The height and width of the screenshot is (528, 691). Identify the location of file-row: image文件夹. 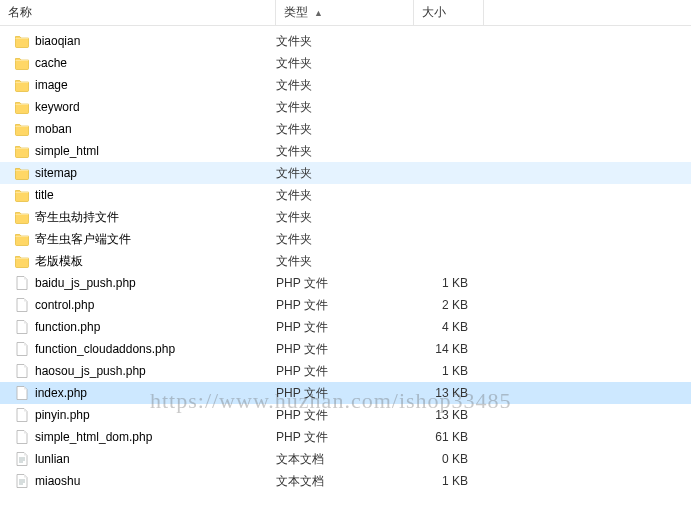
(346, 85).